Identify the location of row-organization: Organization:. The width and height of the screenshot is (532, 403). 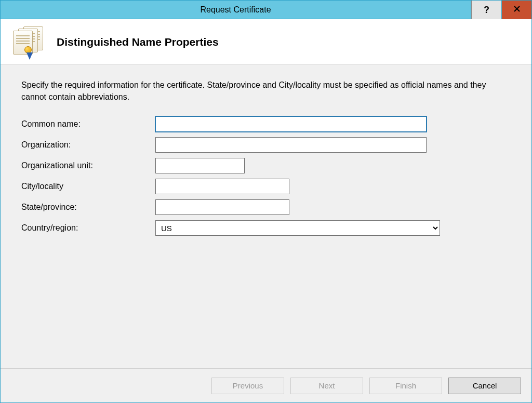
(266, 145).